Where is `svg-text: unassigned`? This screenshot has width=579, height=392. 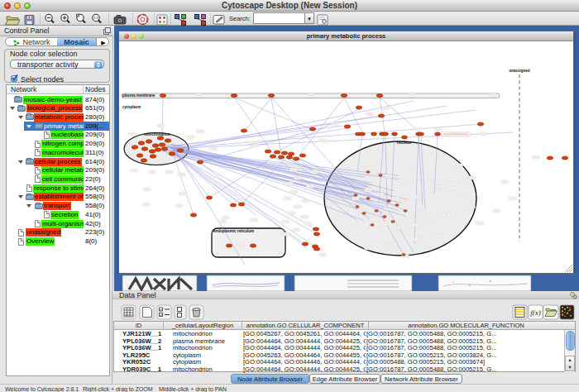
svg-text: unassigned is located at coordinates (519, 71).